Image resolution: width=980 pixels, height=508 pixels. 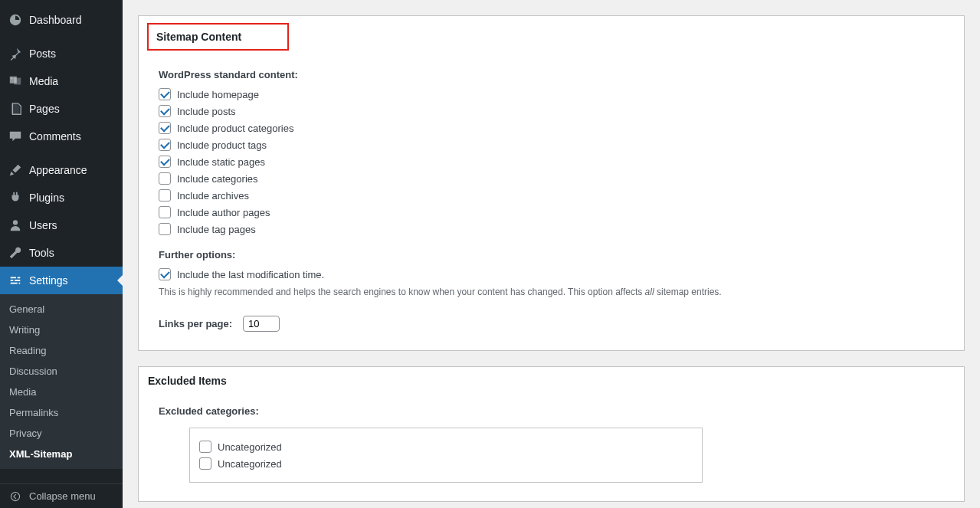 I want to click on further-options-heading: Further options:, so click(x=552, y=254).